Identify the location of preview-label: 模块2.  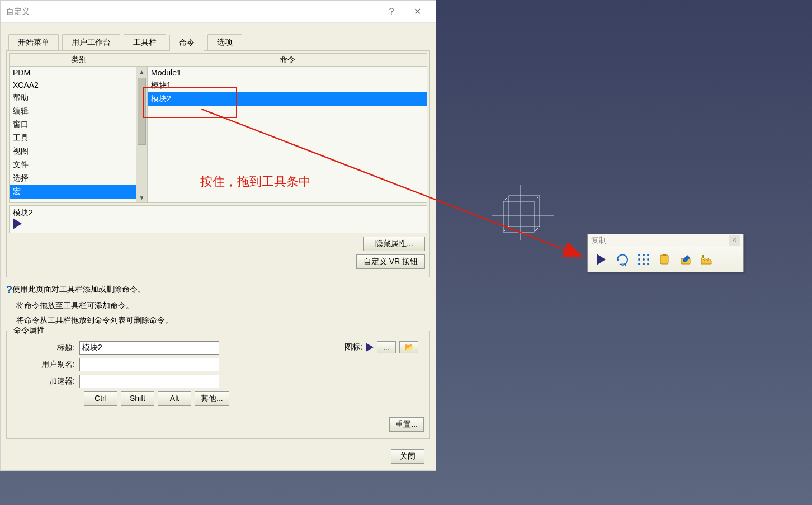
(23, 213).